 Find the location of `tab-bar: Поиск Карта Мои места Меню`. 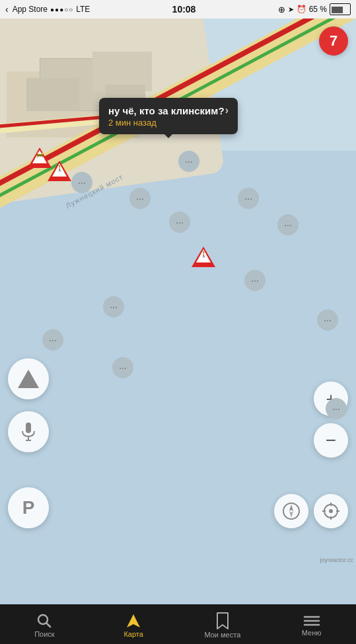

tab-bar: Поиск Карта Мои места Меню is located at coordinates (178, 624).